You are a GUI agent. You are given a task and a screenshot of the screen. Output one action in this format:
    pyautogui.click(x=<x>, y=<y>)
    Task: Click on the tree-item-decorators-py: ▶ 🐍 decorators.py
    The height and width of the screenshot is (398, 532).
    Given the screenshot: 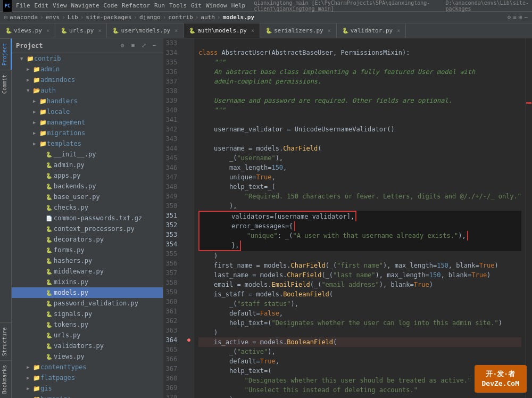 What is the action you would take?
    pyautogui.click(x=87, y=239)
    